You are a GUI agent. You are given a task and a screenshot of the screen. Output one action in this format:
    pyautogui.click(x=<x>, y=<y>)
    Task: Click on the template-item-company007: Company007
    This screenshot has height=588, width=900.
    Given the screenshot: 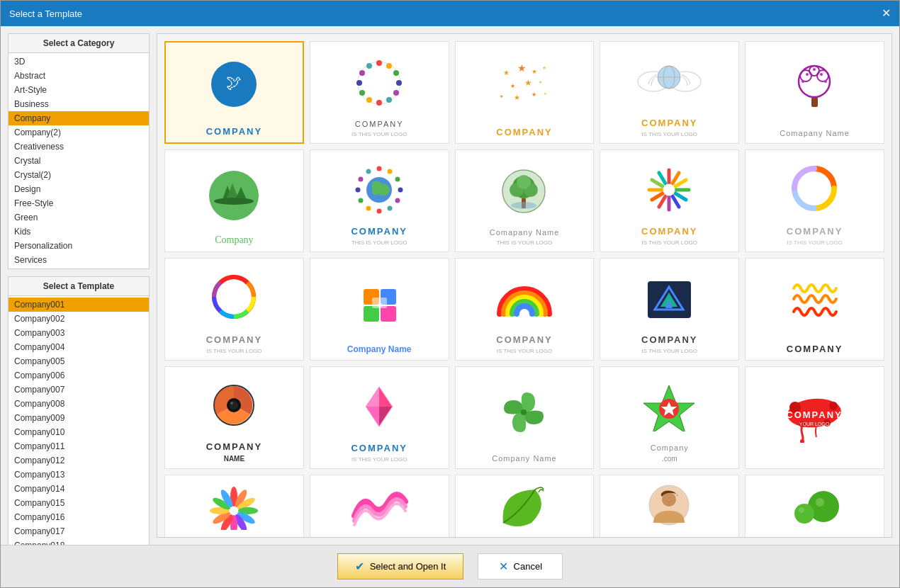 What is the action you would take?
    pyautogui.click(x=79, y=390)
    